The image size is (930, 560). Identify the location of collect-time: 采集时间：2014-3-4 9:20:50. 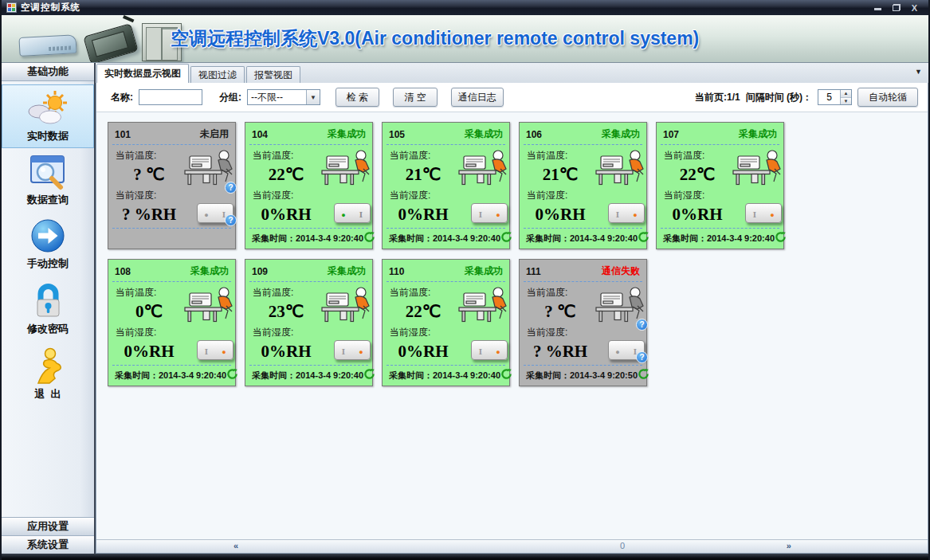
(582, 376).